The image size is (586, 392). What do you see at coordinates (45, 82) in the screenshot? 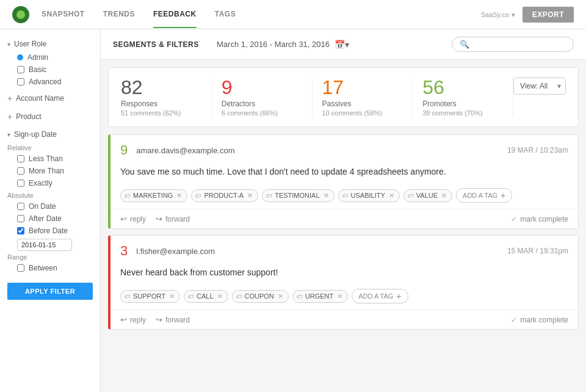
I see `advanced-label: Advanced` at bounding box center [45, 82].